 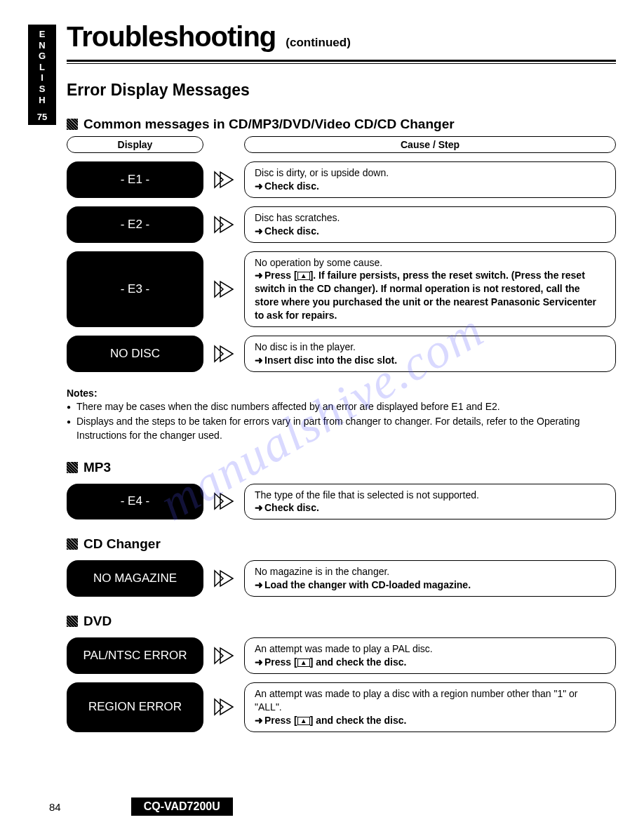 What do you see at coordinates (430, 263) in the screenshot?
I see `cause-text: No operation by some cause.` at bounding box center [430, 263].